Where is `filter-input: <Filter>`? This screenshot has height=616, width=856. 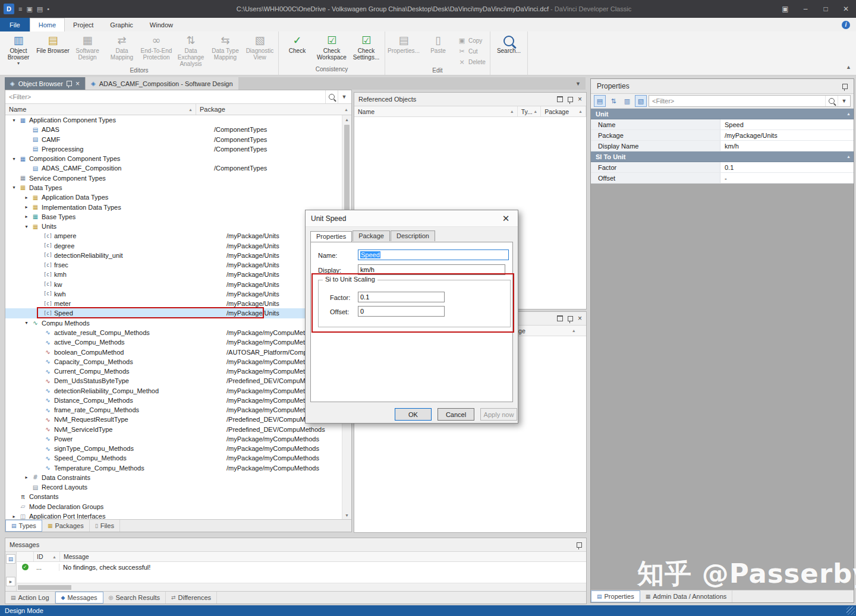
filter-input: <Filter> is located at coordinates (167, 97).